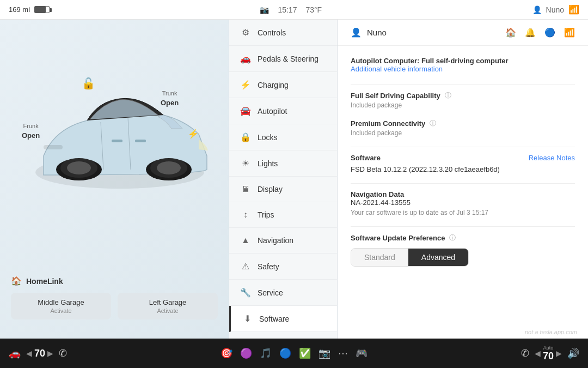  I want to click on nav-data-title: Navigation Data, so click(463, 194).